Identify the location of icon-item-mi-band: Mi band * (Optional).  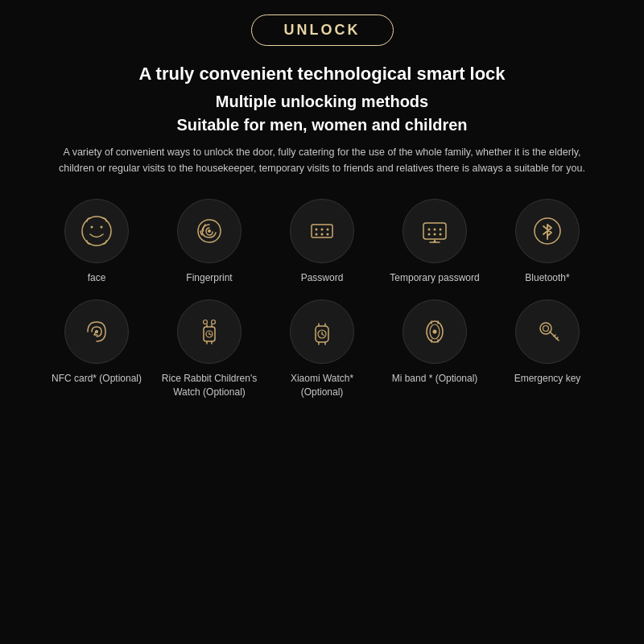
(435, 343).